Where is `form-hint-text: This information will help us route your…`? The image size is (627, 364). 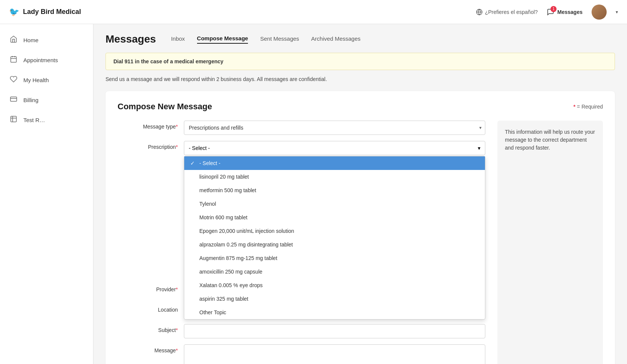 form-hint-text: This information will help us route your… is located at coordinates (550, 140).